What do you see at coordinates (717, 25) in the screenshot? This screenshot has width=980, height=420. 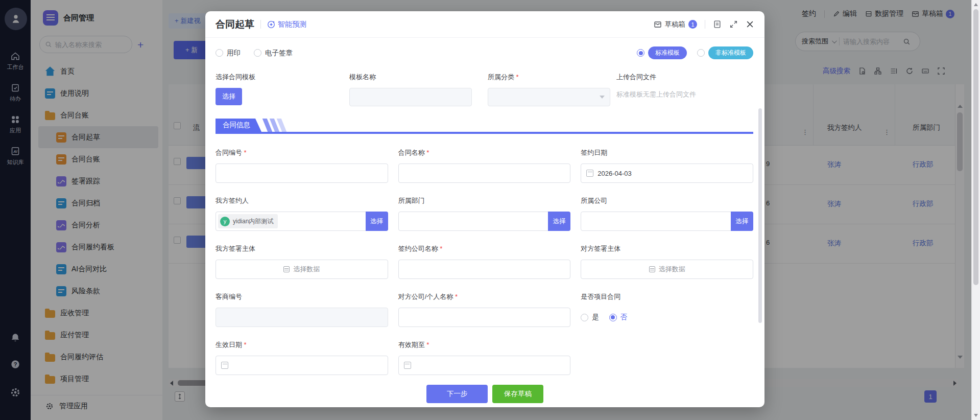 I see `document-icon` at bounding box center [717, 25].